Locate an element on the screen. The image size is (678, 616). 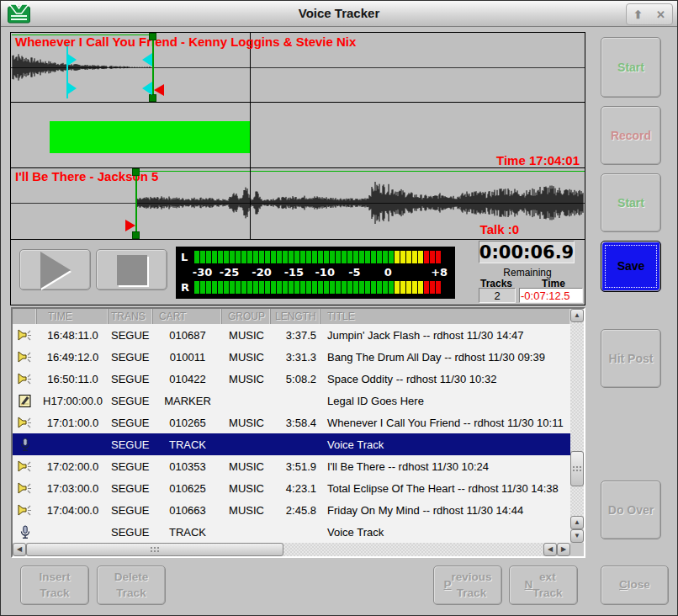
stop-icon is located at coordinates (132, 270).